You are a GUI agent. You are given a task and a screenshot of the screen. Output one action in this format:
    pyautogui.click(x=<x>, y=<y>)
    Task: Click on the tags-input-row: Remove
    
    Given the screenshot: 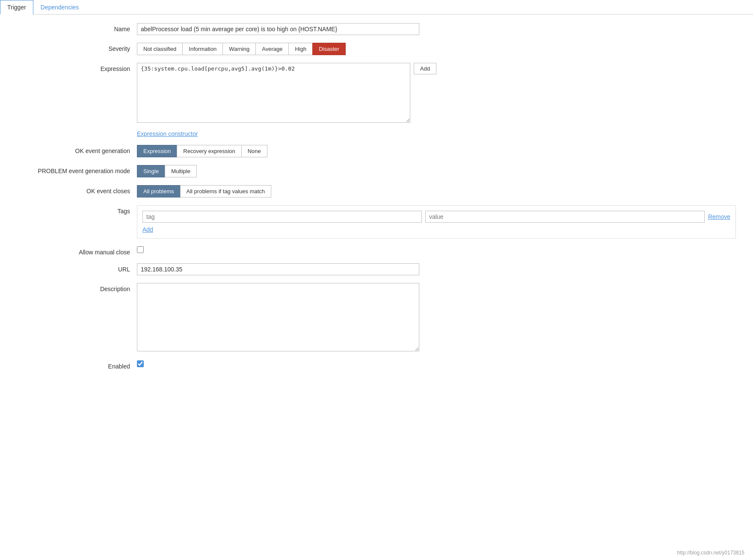 What is the action you would take?
    pyautogui.click(x=436, y=217)
    